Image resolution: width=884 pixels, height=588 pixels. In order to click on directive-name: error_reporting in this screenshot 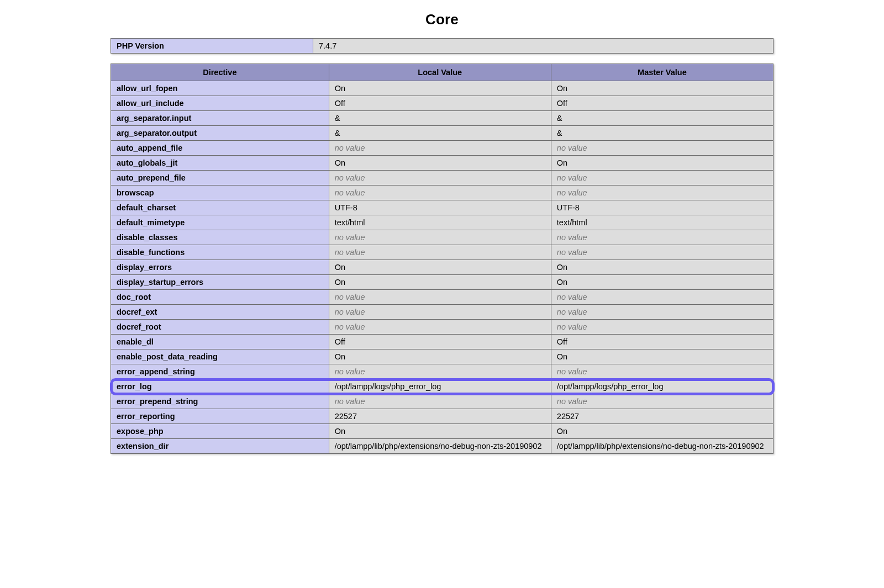, I will do `click(220, 416)`.